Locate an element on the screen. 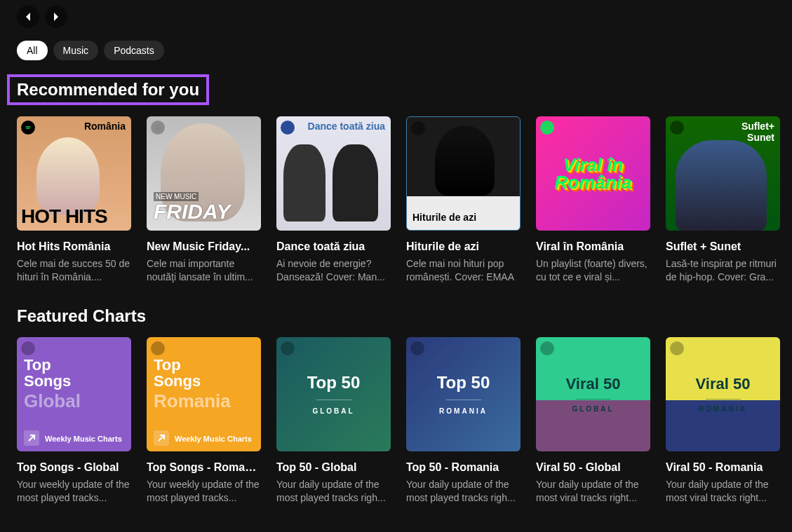  forward-button is located at coordinates (56, 17).